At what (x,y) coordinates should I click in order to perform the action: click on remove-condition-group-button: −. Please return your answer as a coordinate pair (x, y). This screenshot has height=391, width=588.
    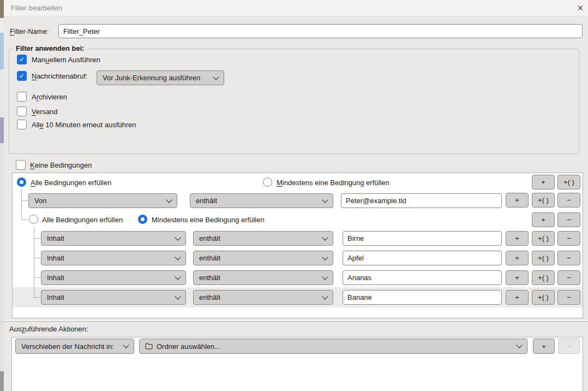
    Looking at the image, I should click on (569, 220).